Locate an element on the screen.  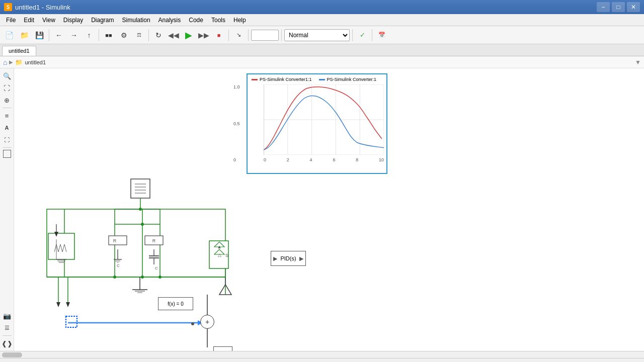
photo-button: 📷 is located at coordinates (7, 316).